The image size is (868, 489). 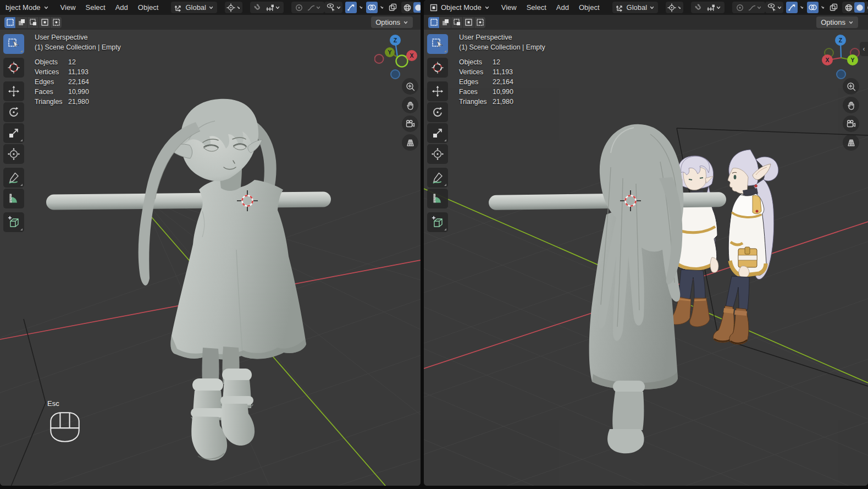 What do you see at coordinates (745, 247) in the screenshot?
I see `reference-figure-side` at bounding box center [745, 247].